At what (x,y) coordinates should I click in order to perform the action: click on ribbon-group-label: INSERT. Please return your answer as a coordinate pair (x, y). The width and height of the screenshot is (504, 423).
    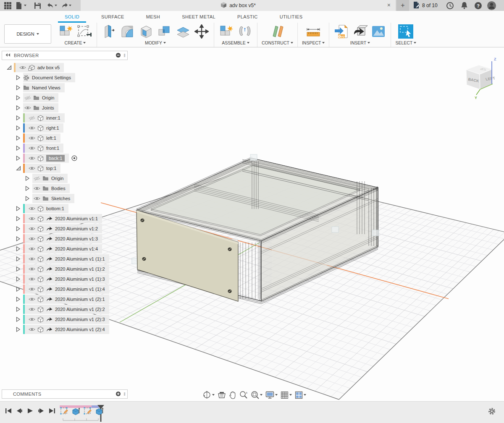
    Looking at the image, I should click on (360, 44).